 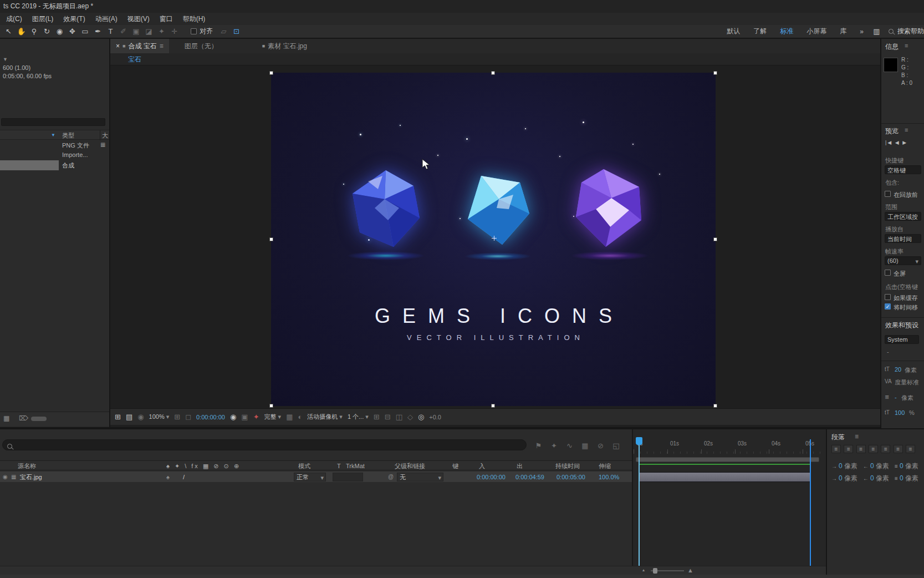 I want to click on shy-switch-icon: ♠, so click(x=168, y=477).